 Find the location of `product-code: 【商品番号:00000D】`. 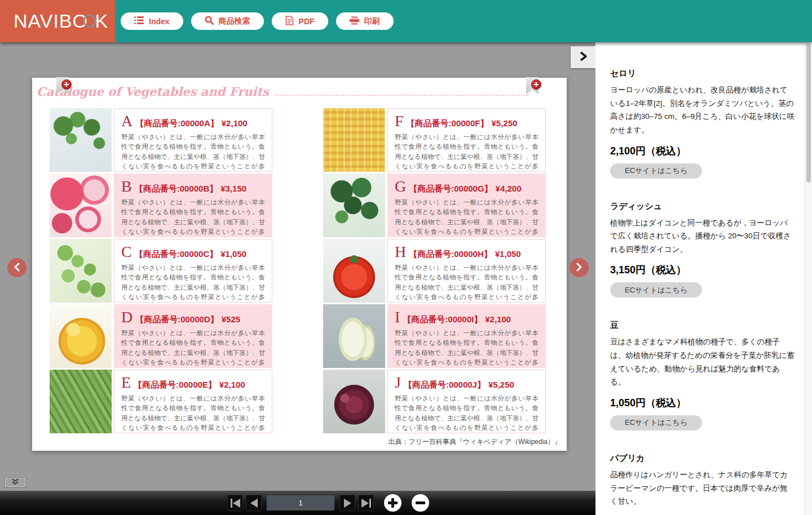

product-code: 【商品番号:00000D】 is located at coordinates (177, 320).